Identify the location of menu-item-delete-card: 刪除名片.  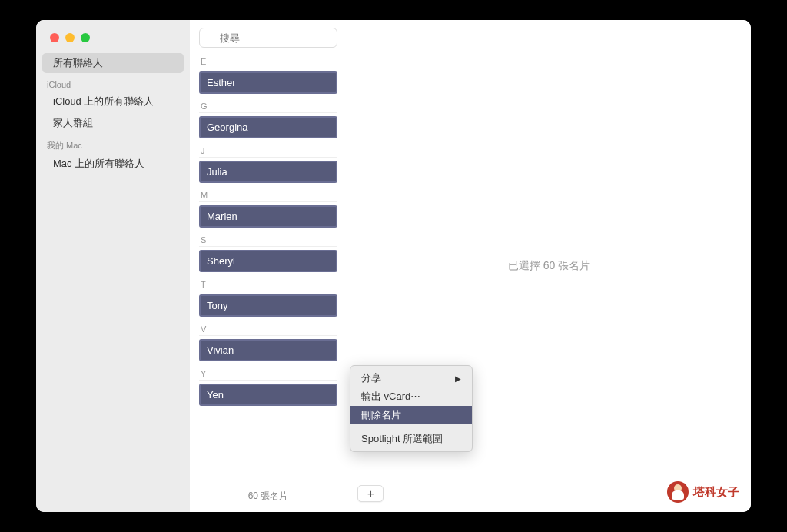
(411, 415).